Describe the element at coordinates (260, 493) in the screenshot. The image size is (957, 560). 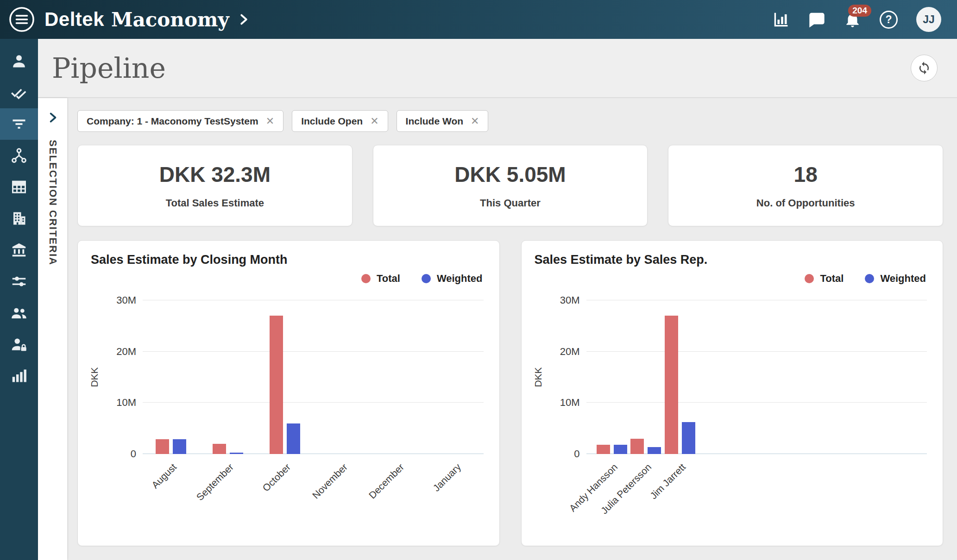
I see `x-tick-label: October` at that location.